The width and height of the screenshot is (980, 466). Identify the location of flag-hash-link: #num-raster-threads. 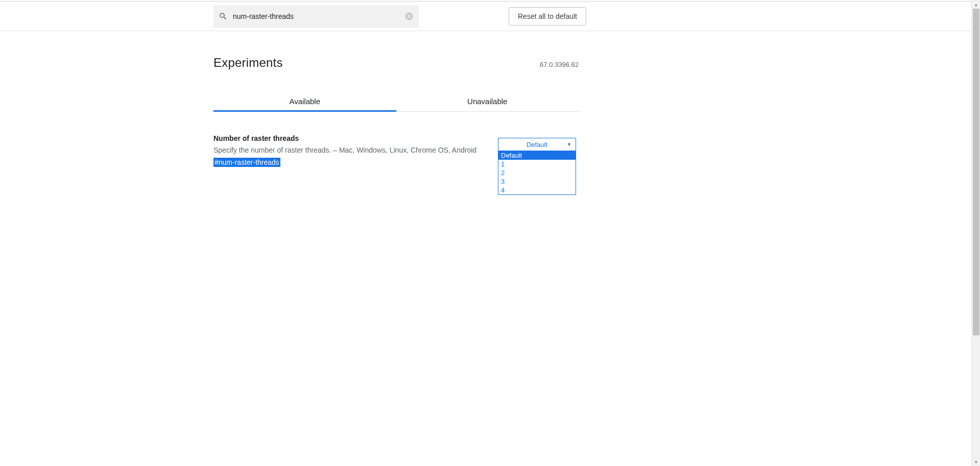
(247, 162).